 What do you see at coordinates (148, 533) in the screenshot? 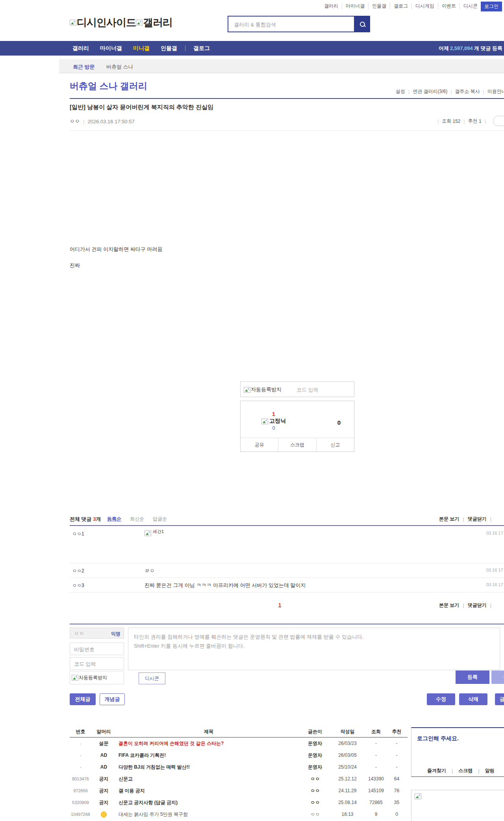
I see `broken-image-icon` at bounding box center [148, 533].